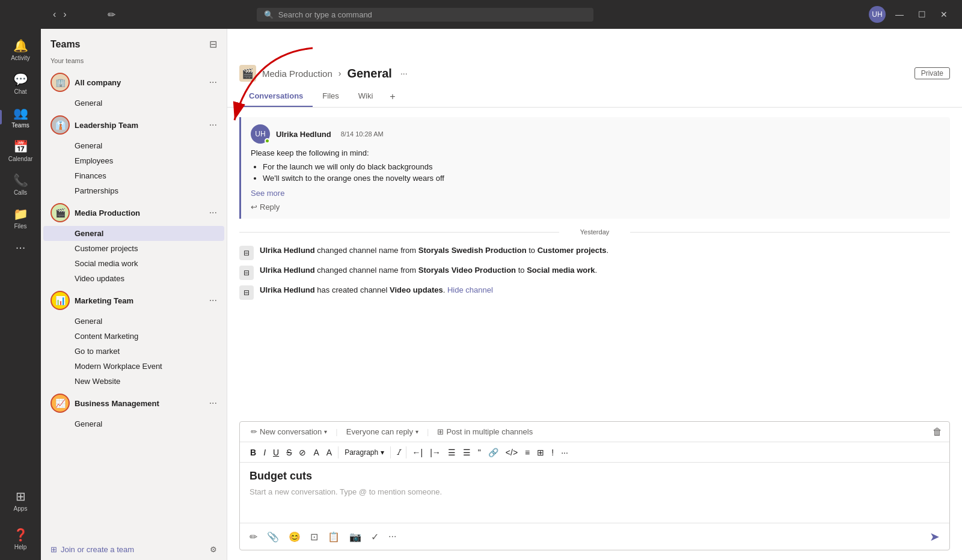  What do you see at coordinates (133, 424) in the screenshot?
I see `channel-item-business-general: General` at bounding box center [133, 424].